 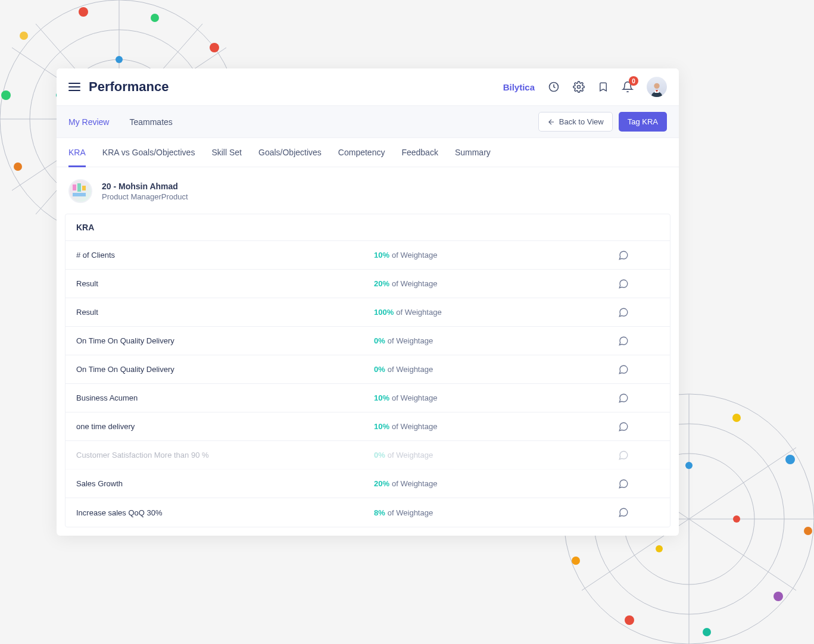 I want to click on back-to-view-button: Back to View, so click(x=575, y=121).